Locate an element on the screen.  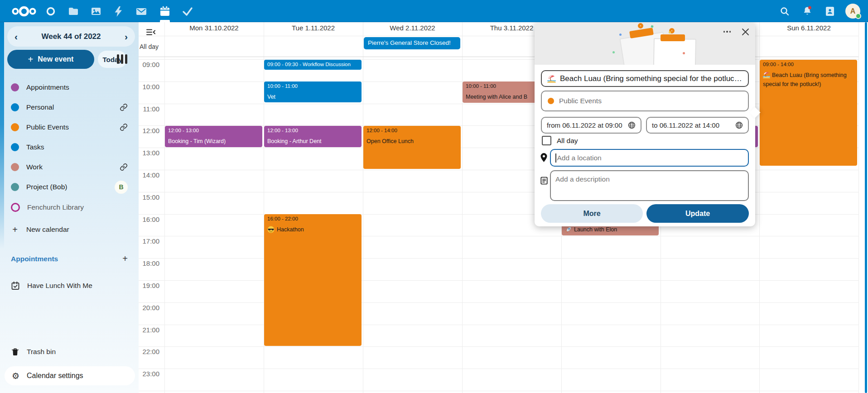
event-booking-arthur-dent: 12:00 - 13:00 Booking - Arthur Dent is located at coordinates (313, 137).